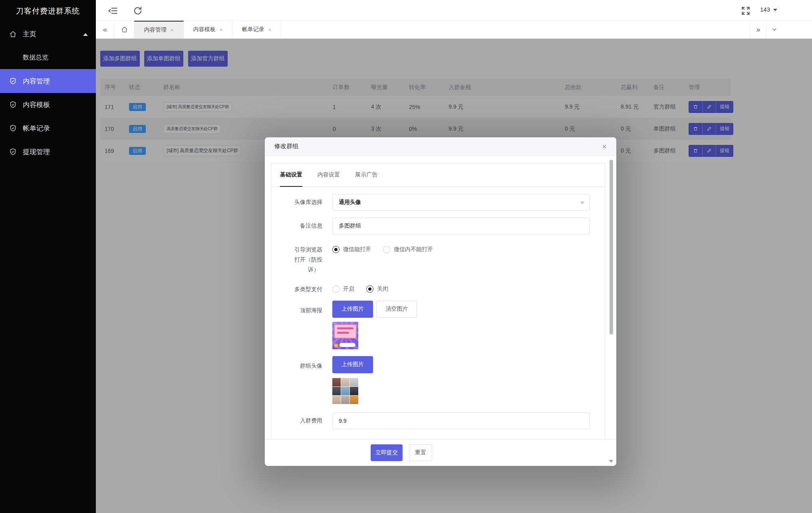 The image size is (812, 513). What do you see at coordinates (454, 30) in the screenshot?
I see `tab-bar: « 内容管理 × 内容模板 × 帐单记录 × »` at bounding box center [454, 30].